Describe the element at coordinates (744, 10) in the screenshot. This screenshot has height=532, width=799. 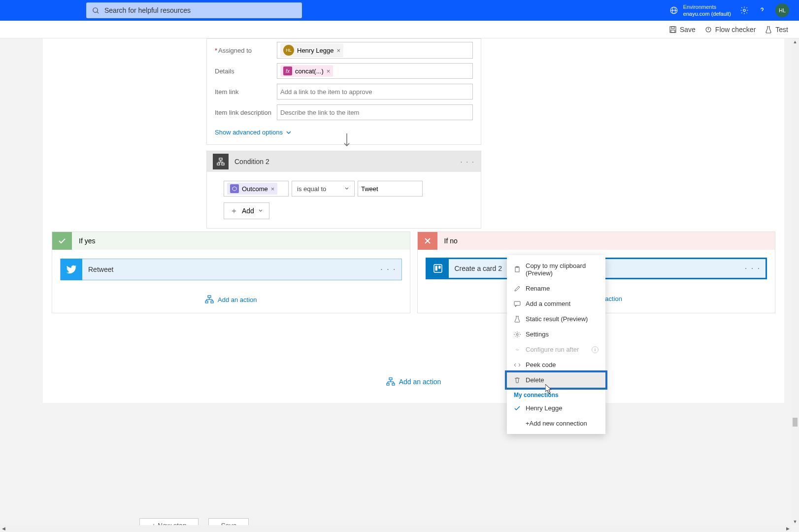
I see `settings-icon` at that location.